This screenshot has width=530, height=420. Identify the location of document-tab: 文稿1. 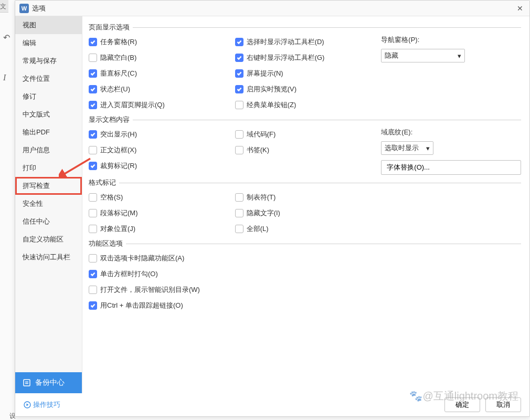
(4, 6).